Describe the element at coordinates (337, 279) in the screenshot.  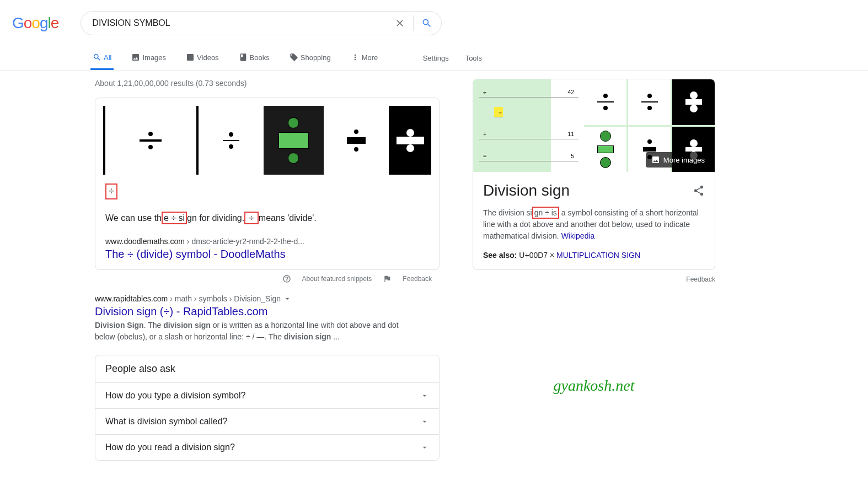
I see `about-snippets-link: About featured snippets` at that location.